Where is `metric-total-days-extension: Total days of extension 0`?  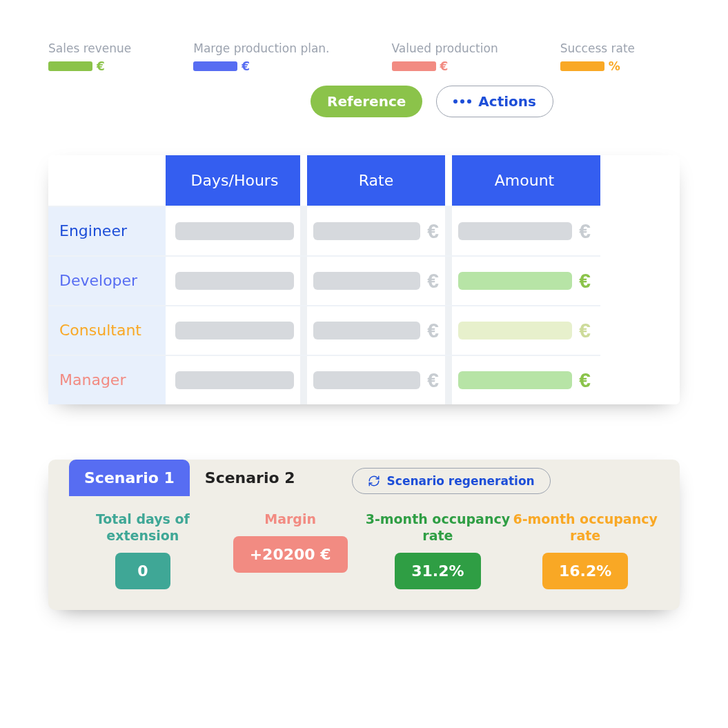 metric-total-days-extension: Total days of extension 0 is located at coordinates (143, 551).